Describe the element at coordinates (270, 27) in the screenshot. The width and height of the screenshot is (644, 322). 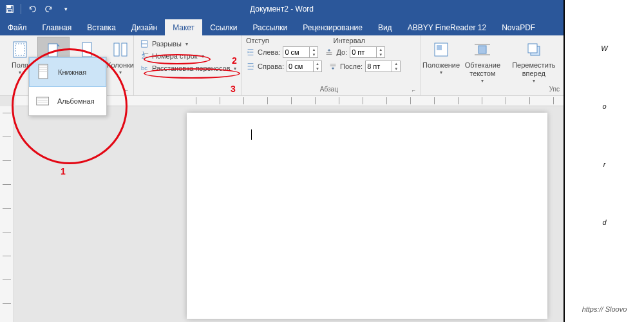
I see `tab-mailings: Рассылки` at that location.